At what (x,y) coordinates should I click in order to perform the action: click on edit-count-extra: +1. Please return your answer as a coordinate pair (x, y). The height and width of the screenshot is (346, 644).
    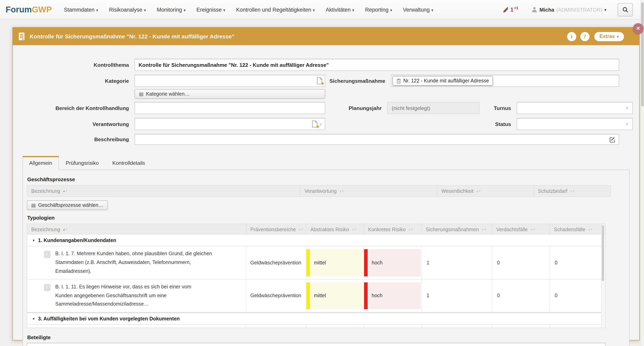
    Looking at the image, I should click on (516, 8).